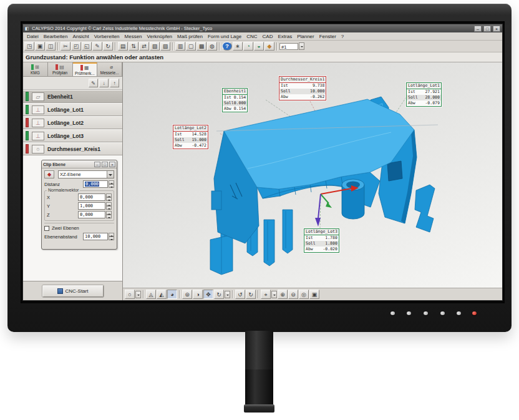 The image size is (519, 420). I want to click on list-item-lotlaenge-lot2: ⊥ Lotlänge_Lot2, so click(72, 122).